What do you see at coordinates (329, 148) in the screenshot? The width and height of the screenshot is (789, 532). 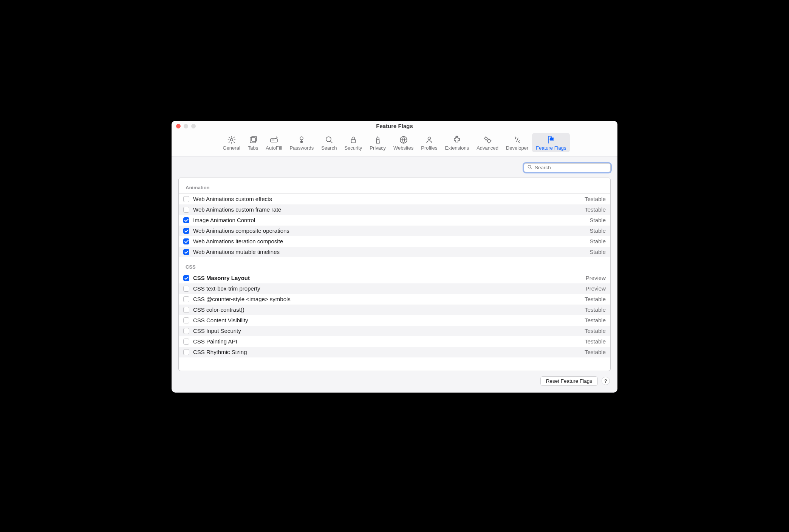 I see `tab-label: Search` at bounding box center [329, 148].